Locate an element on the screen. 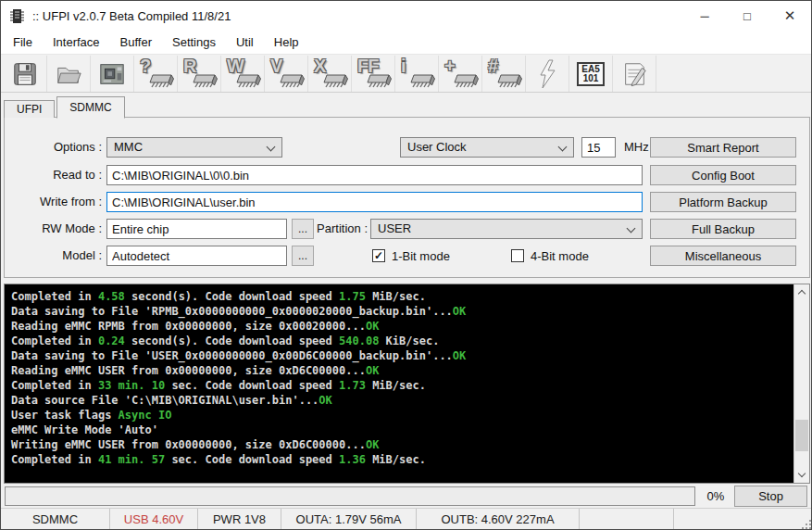 The image size is (812, 530). toolbar-open-button is located at coordinates (69, 74).